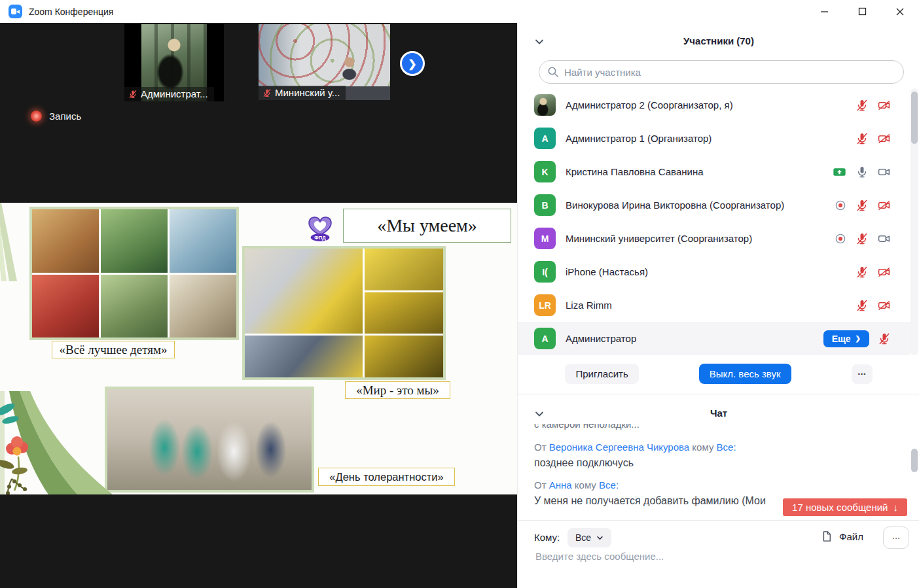 Image resolution: width=919 pixels, height=588 pixels. What do you see at coordinates (862, 12) in the screenshot?
I see `maximize-button` at bounding box center [862, 12].